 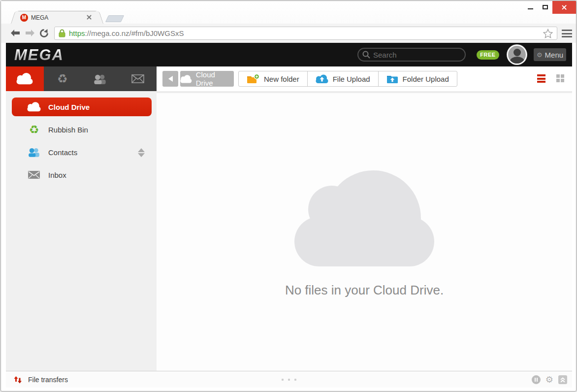 What do you see at coordinates (364, 218) in the screenshot?
I see `empty-cloud-illustration` at bounding box center [364, 218].